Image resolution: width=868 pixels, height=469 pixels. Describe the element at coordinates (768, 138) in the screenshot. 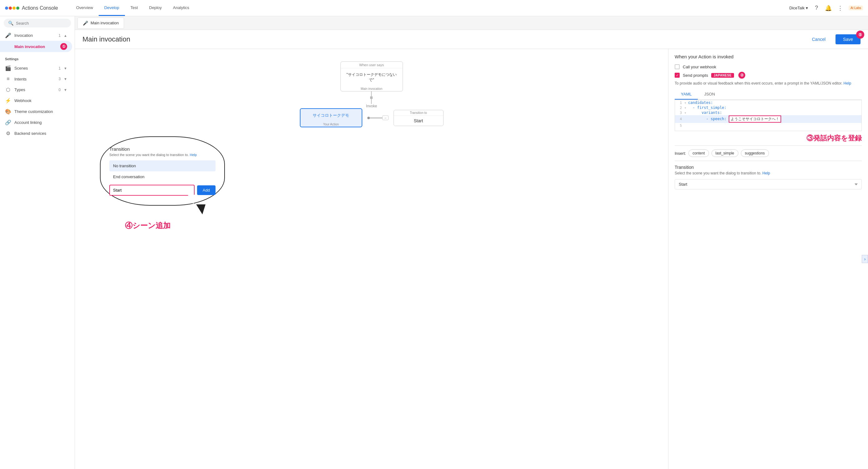

I see `annotation-3-label: ③発話内容を登録` at that location.